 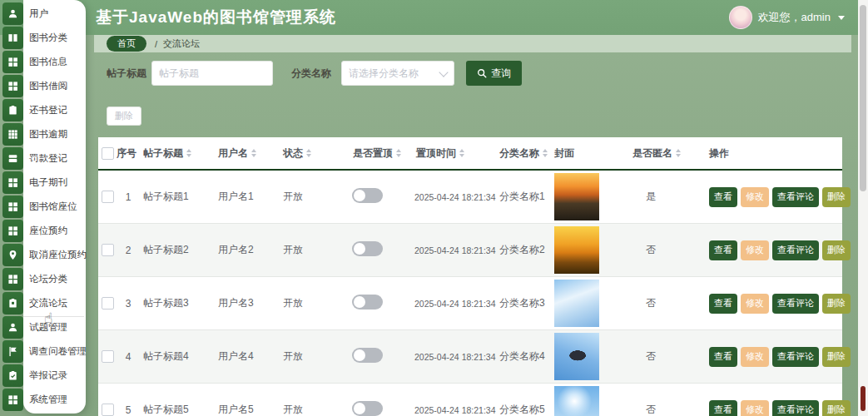 What do you see at coordinates (787, 17) in the screenshot?
I see `user-menu: 欢迎您，admin` at bounding box center [787, 17].